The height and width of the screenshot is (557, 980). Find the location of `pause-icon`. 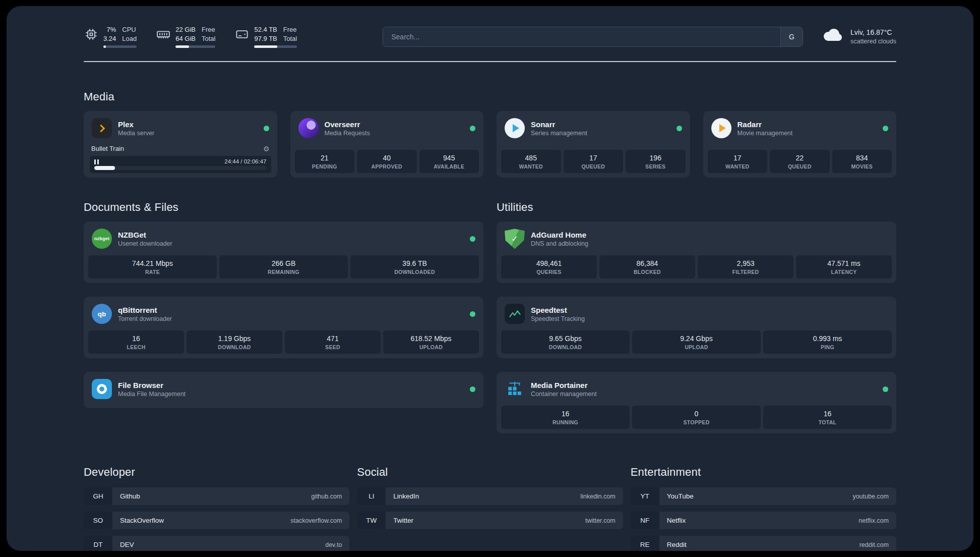

pause-icon is located at coordinates (97, 161).